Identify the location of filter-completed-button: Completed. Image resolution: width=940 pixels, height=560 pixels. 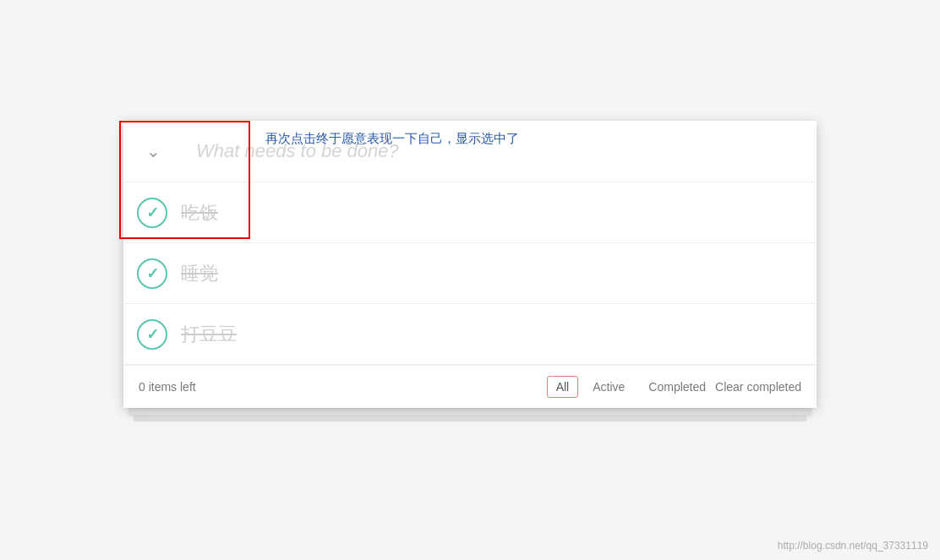
(677, 387).